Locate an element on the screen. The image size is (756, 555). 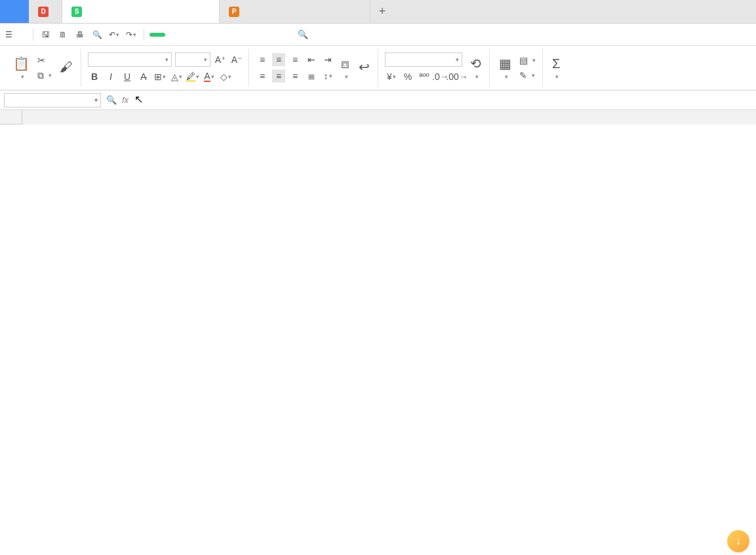
fx-icon: fx is located at coordinates (125, 100).